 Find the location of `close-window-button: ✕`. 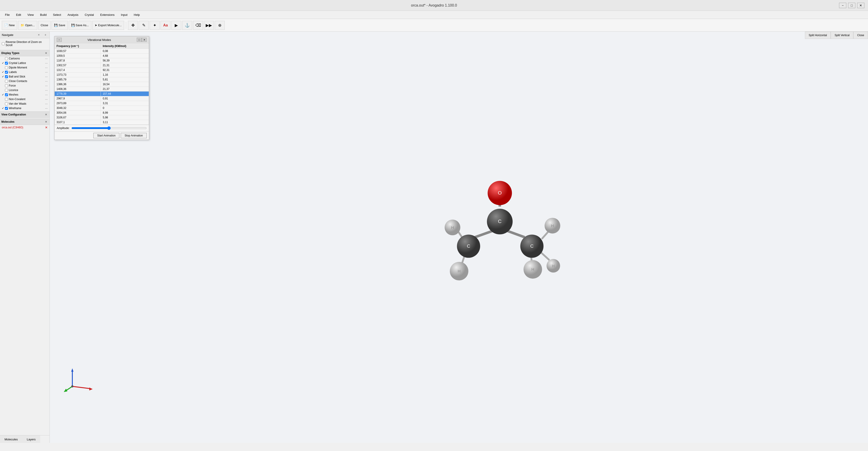

close-window-button: ✕ is located at coordinates (861, 5).